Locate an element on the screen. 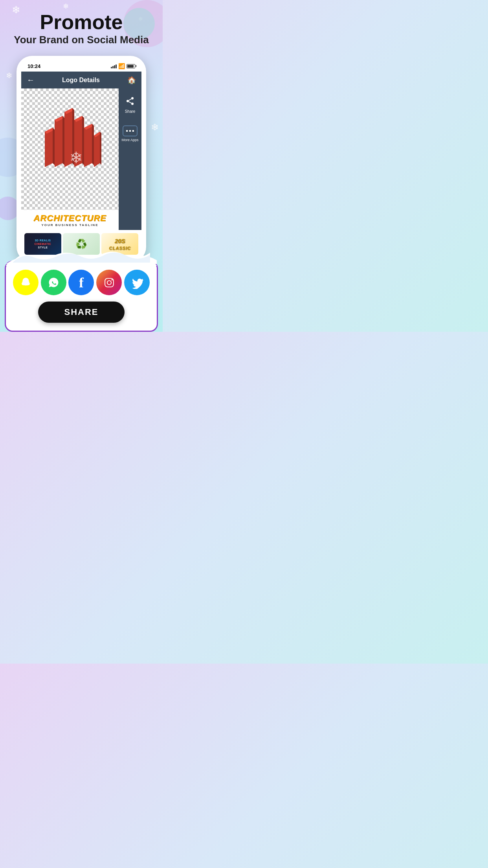  instagram-button is located at coordinates (109, 282).